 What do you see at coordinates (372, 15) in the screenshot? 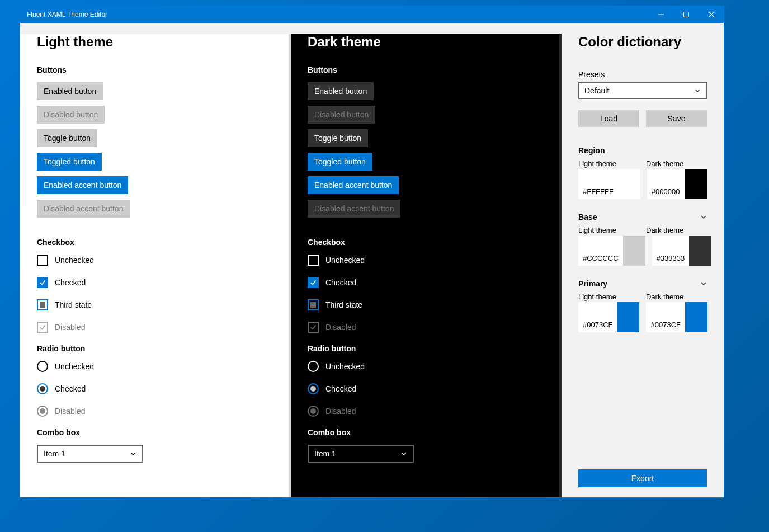
I see `titlebar: Fluent XAML Theme Editor` at bounding box center [372, 15].